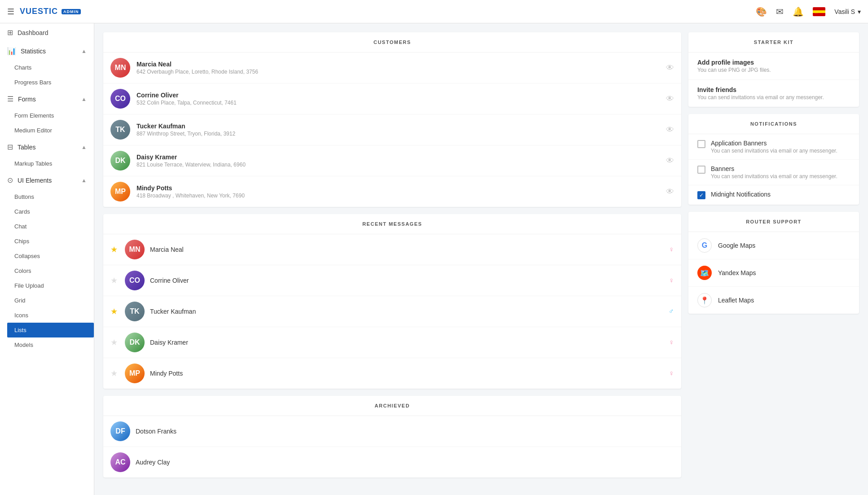 Image resolution: width=868 pixels, height=495 pixels. What do you see at coordinates (737, 273) in the screenshot?
I see `router-name: Yandex Maps` at bounding box center [737, 273].